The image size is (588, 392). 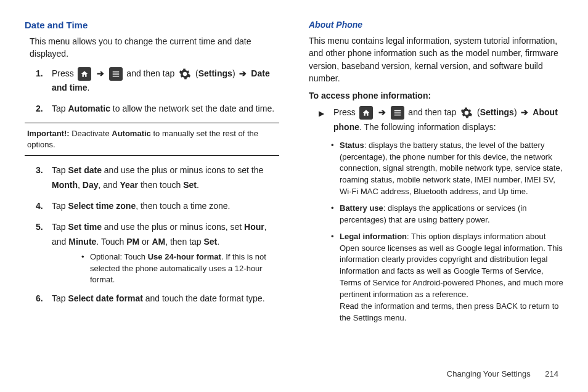 I want to click on step-2: 2. Tap Automatic to allow the network se…, so click(x=158, y=109).